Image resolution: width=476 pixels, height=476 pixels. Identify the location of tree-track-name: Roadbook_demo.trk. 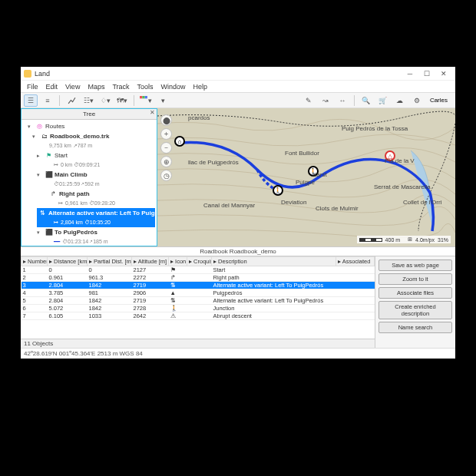
(80, 137).